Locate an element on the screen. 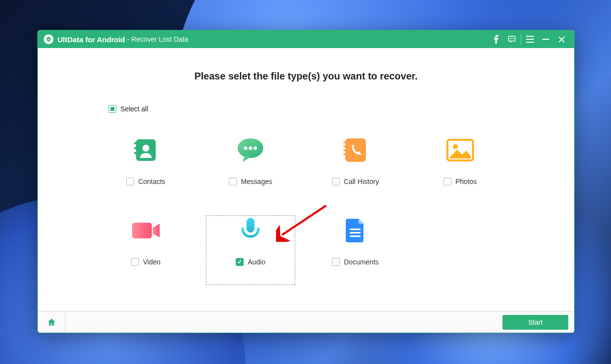  titlebar: UltData for Android - Recover Lost Data is located at coordinates (306, 39).